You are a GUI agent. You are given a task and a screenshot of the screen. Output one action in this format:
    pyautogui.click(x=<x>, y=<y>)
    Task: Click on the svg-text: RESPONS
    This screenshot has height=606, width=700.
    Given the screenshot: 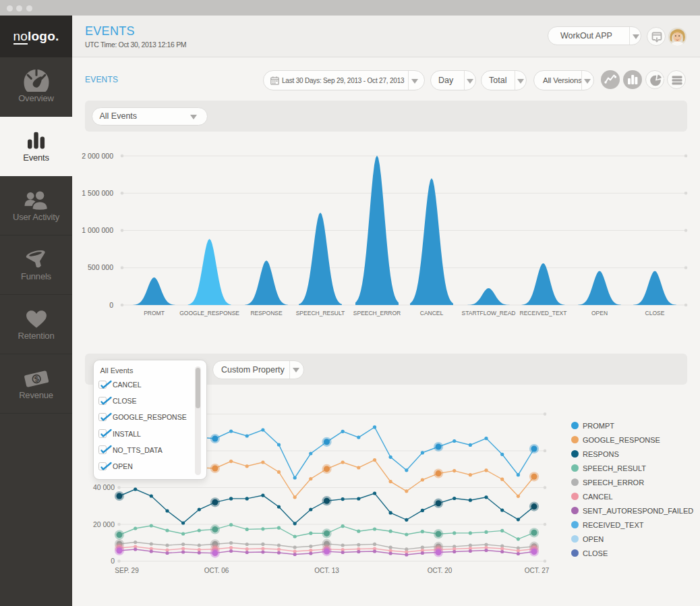 What is the action you would take?
    pyautogui.click(x=601, y=454)
    